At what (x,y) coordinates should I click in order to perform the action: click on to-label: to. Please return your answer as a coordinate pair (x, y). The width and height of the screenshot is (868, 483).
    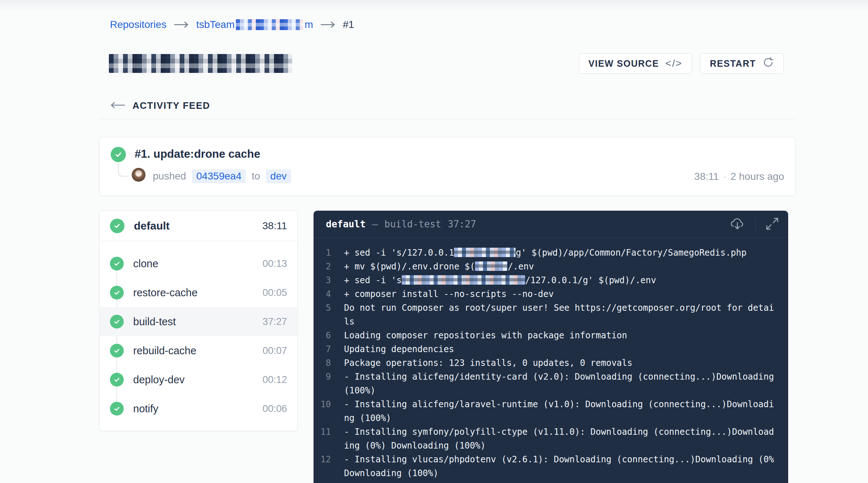
    Looking at the image, I should click on (255, 176).